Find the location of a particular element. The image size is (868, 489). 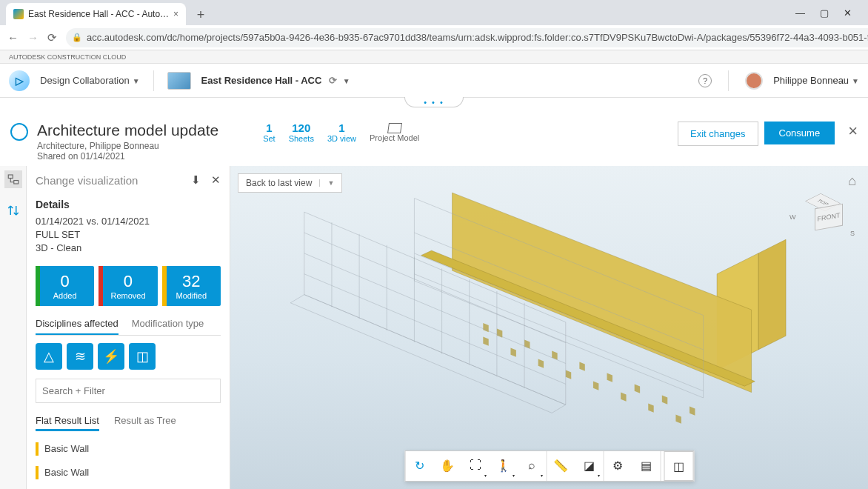

refresh-icon: ⟳ is located at coordinates (333, 80).